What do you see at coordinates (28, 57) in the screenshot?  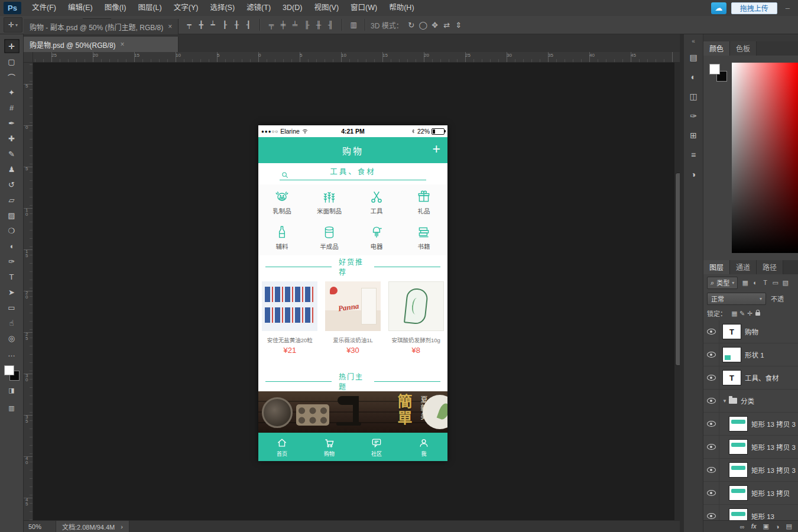 I see `ruler-origin-corner` at bounding box center [28, 57].